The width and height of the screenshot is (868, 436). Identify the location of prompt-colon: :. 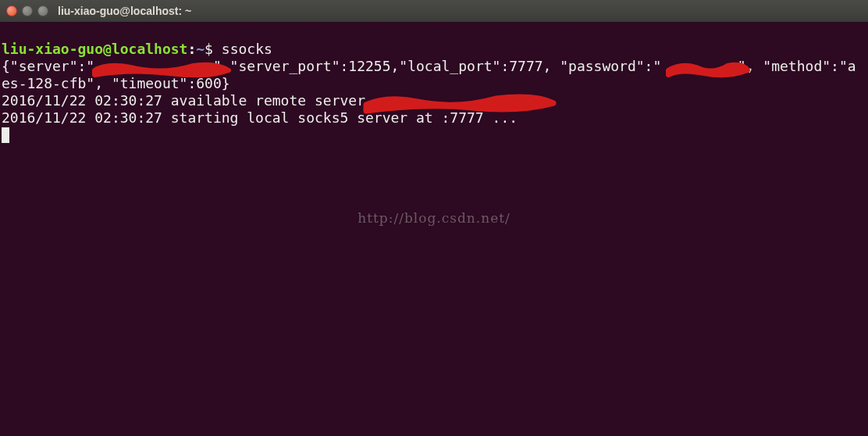
(192, 48).